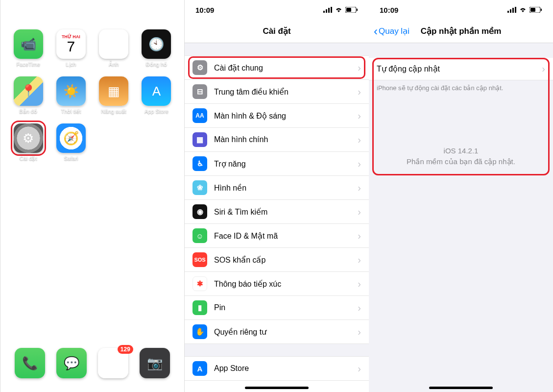 The width and height of the screenshot is (553, 392). Describe the element at coordinates (200, 68) in the screenshot. I see `general-icon: ⚙︎` at that location.